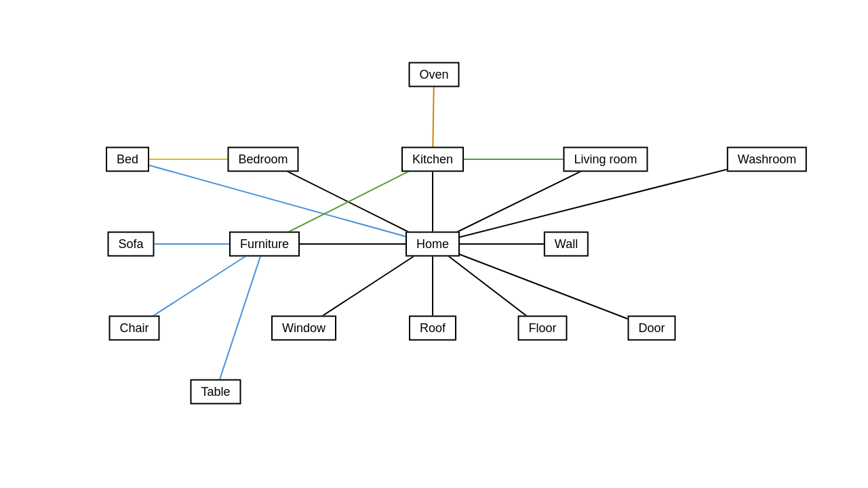 The image size is (868, 488). What do you see at coordinates (605, 160) in the screenshot?
I see `node-livingroom: Living room` at bounding box center [605, 160].